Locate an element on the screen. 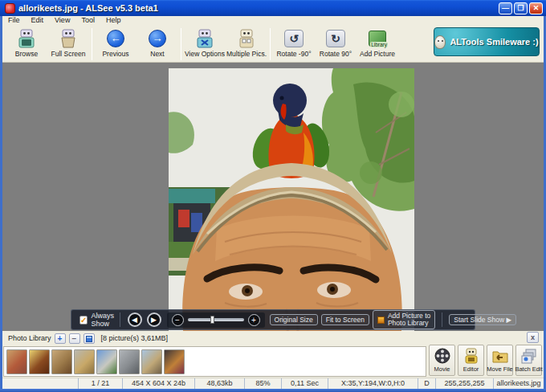 The image size is (546, 392). batch-edit-button: Batch Edit is located at coordinates (528, 360).